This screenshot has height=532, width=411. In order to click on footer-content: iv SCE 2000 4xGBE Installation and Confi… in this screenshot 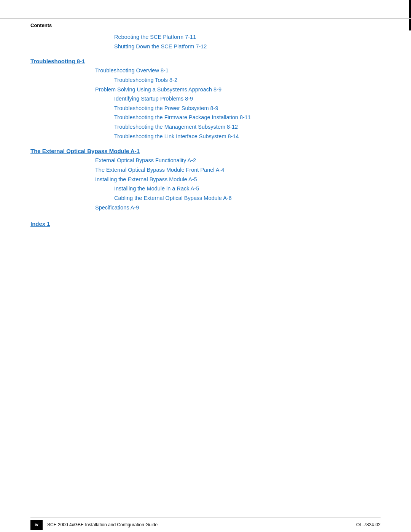, I will do `click(206, 525)`.